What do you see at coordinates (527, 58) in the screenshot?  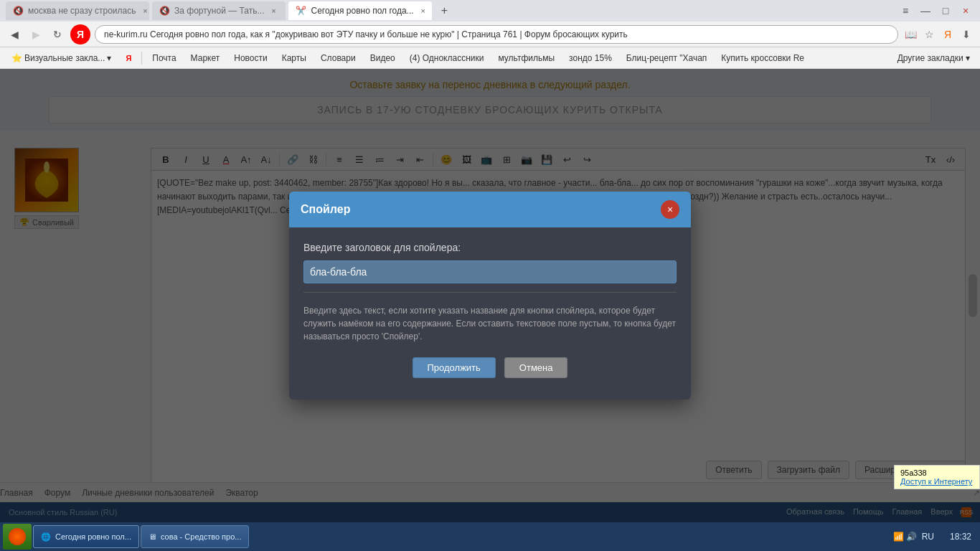 I see `bookmark-item-multfilm: мультфильмы` at bounding box center [527, 58].